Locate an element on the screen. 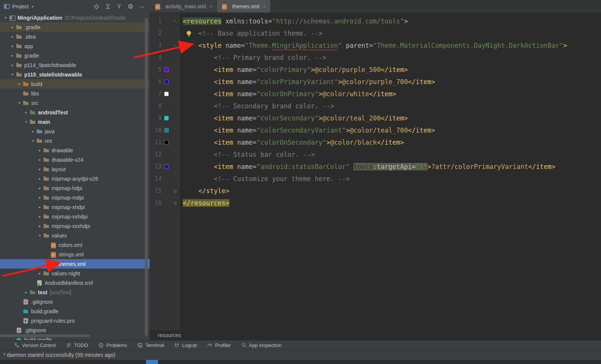 Image resolution: width=601 pixels, height=364 pixels. code-line-5: 5 <item name="colorPrimary">@color/purpl… is located at coordinates (375, 70).